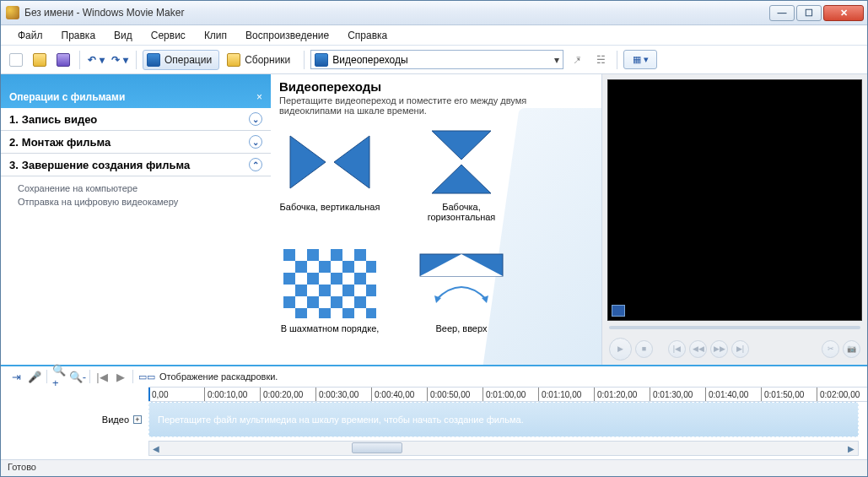  Describe the element at coordinates (644, 350) in the screenshot. I see `stop-button: ■` at that location.